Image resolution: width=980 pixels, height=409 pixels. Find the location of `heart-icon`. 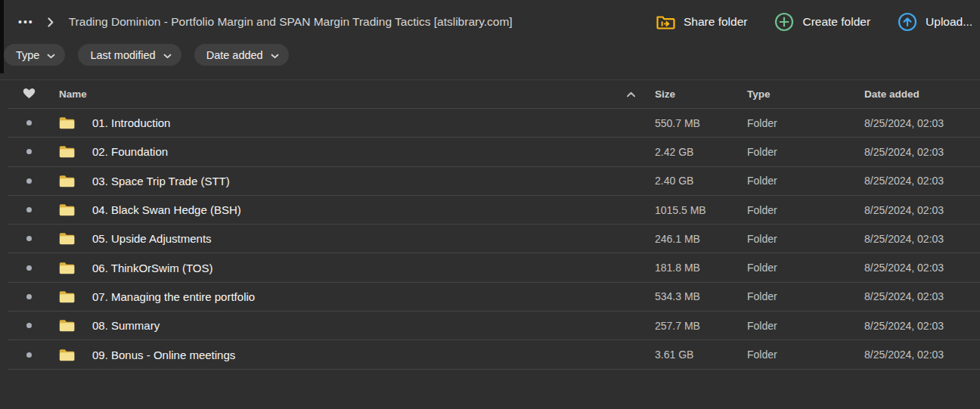

heart-icon is located at coordinates (29, 95).